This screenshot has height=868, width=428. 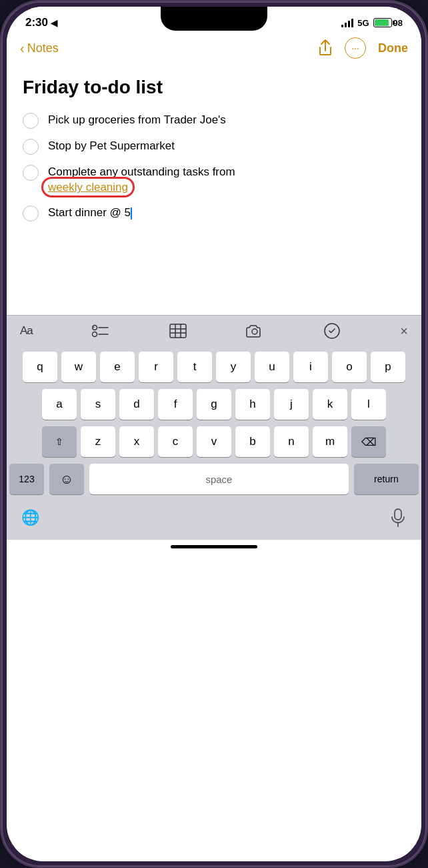 I want to click on back-label: Notes, so click(x=43, y=48).